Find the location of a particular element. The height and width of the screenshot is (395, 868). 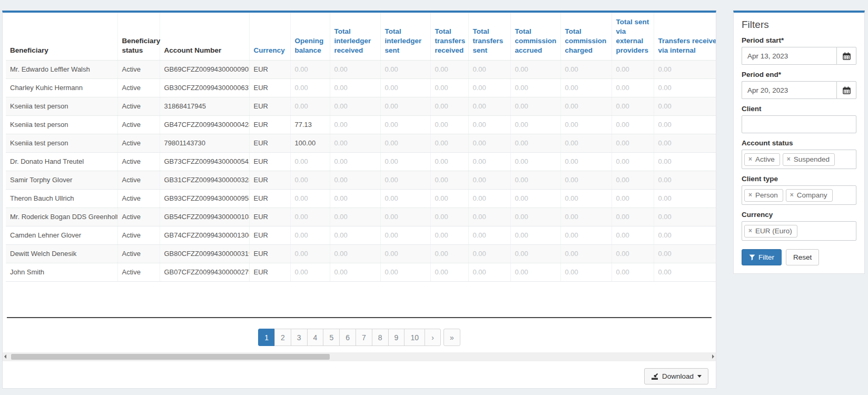

currency-select: ×EUR (Euro) is located at coordinates (799, 231).